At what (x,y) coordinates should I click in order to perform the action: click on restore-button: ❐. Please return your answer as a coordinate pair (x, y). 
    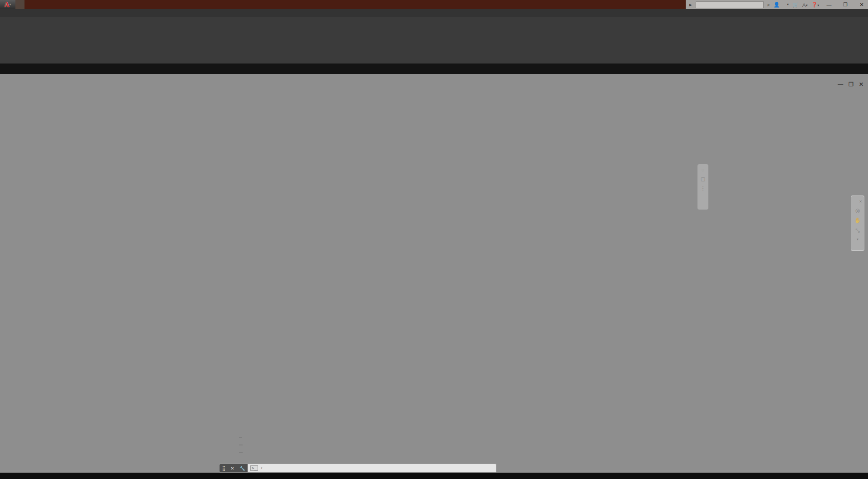
    Looking at the image, I should click on (845, 5).